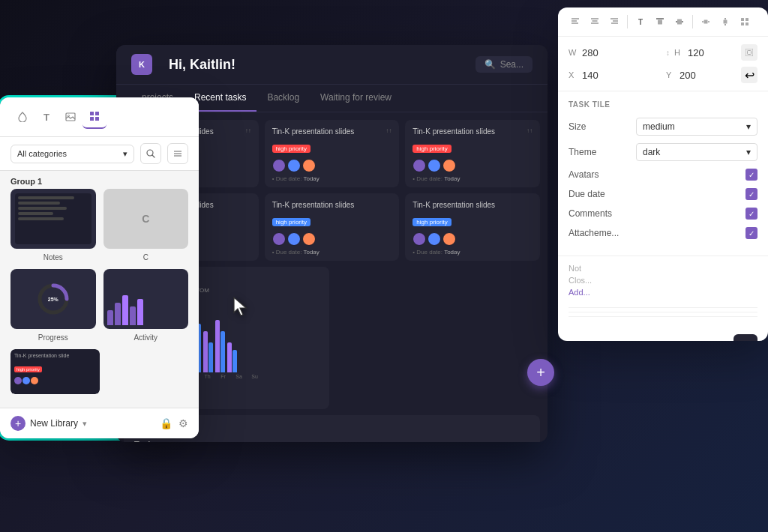 The height and width of the screenshot is (532, 768). What do you see at coordinates (332, 239) in the screenshot?
I see `task-avatars` at bounding box center [332, 239].